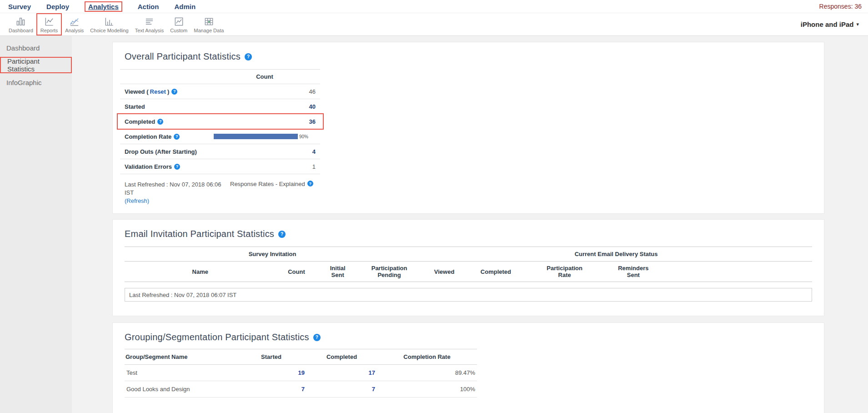 The image size is (868, 413). Describe the element at coordinates (176, 136) in the screenshot. I see `completion-rate-help-icon: ?` at that location.